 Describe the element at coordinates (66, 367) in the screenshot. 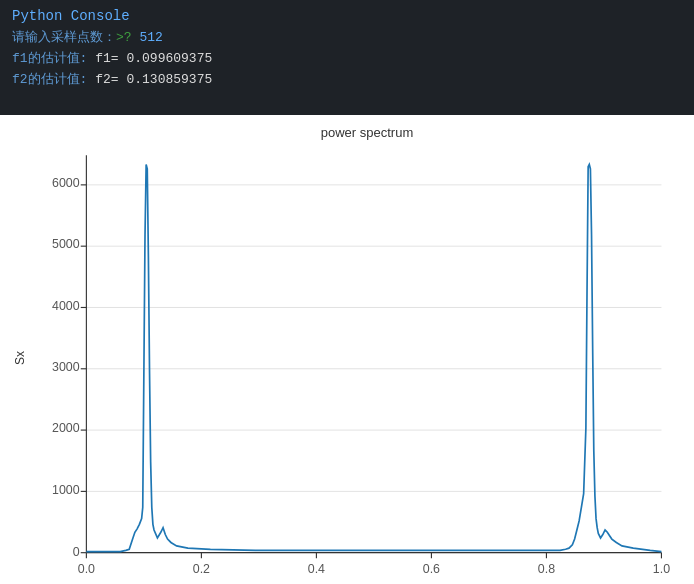

I see `svg-text: 3000` at that location.